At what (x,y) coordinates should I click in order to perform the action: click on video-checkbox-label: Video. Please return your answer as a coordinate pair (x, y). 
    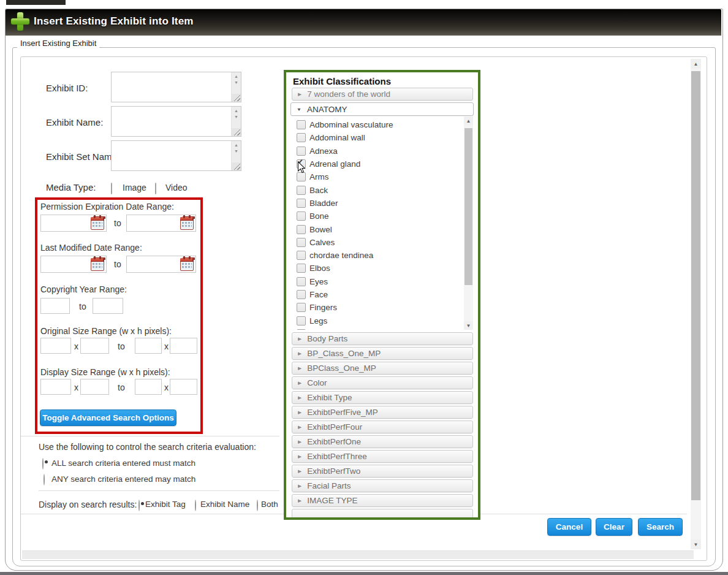
    Looking at the image, I should click on (176, 188).